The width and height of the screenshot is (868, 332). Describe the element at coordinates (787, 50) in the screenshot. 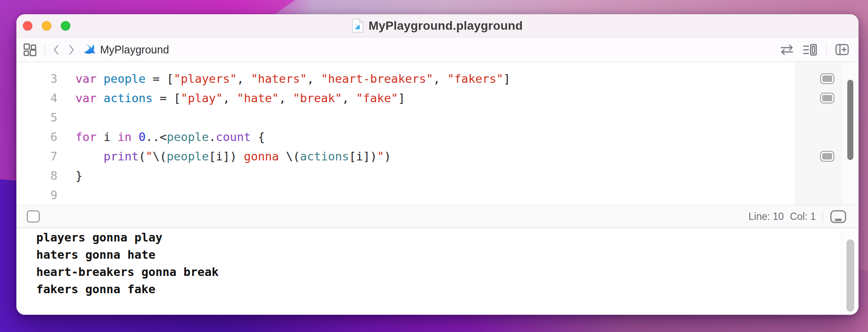

I see `run-destination-button` at that location.